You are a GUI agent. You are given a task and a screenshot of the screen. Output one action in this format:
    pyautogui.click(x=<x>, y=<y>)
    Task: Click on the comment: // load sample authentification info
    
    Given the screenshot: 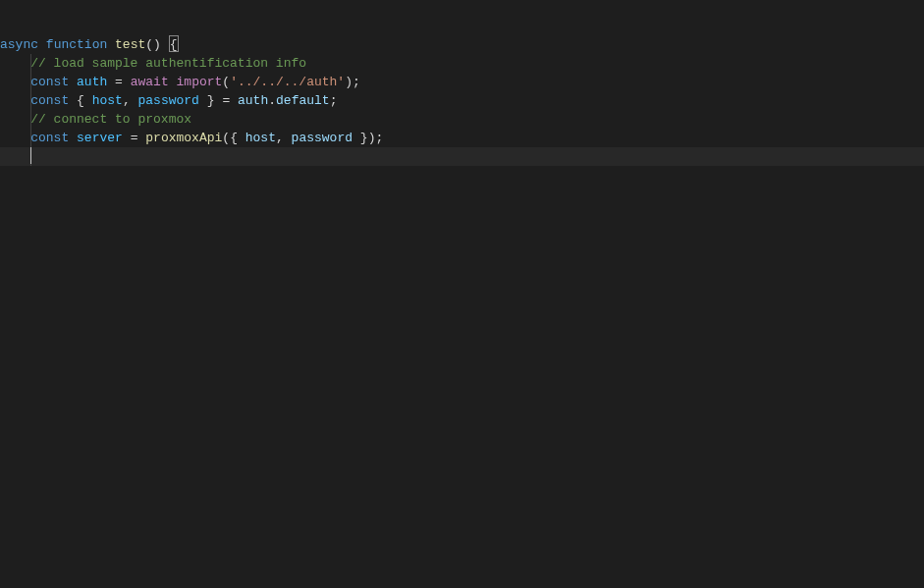 What is the action you would take?
    pyautogui.click(x=153, y=63)
    